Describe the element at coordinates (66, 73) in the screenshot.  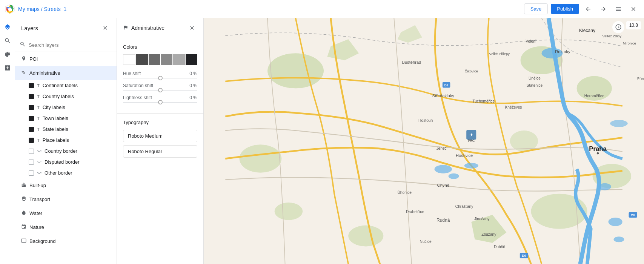
I see `layer-group-administrative: Administrative` at that location.